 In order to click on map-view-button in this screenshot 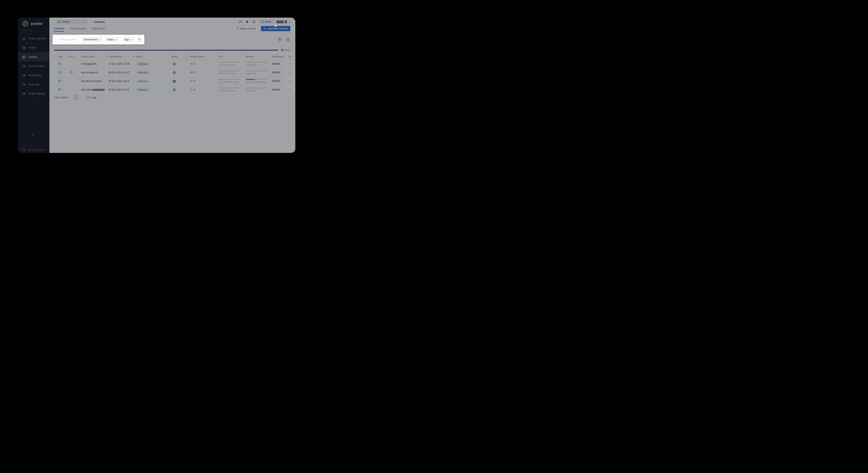, I will do `click(280, 40)`.